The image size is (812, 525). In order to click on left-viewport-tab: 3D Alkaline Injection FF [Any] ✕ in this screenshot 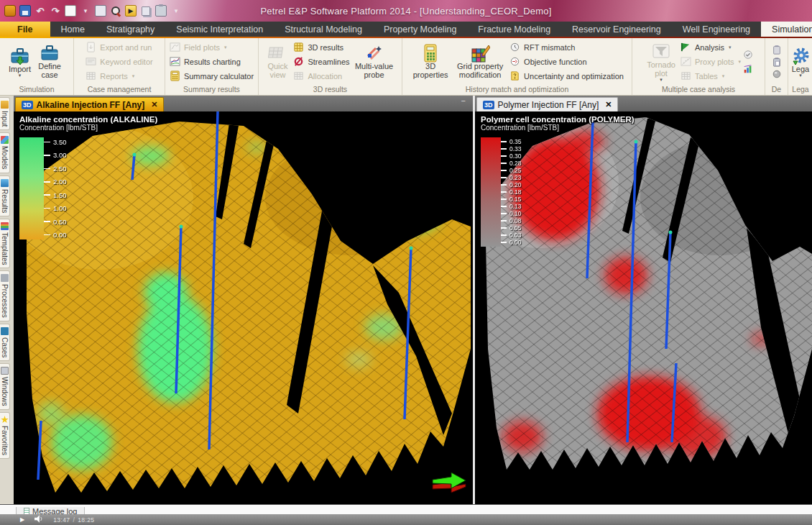, I will do `click(89, 104)`.